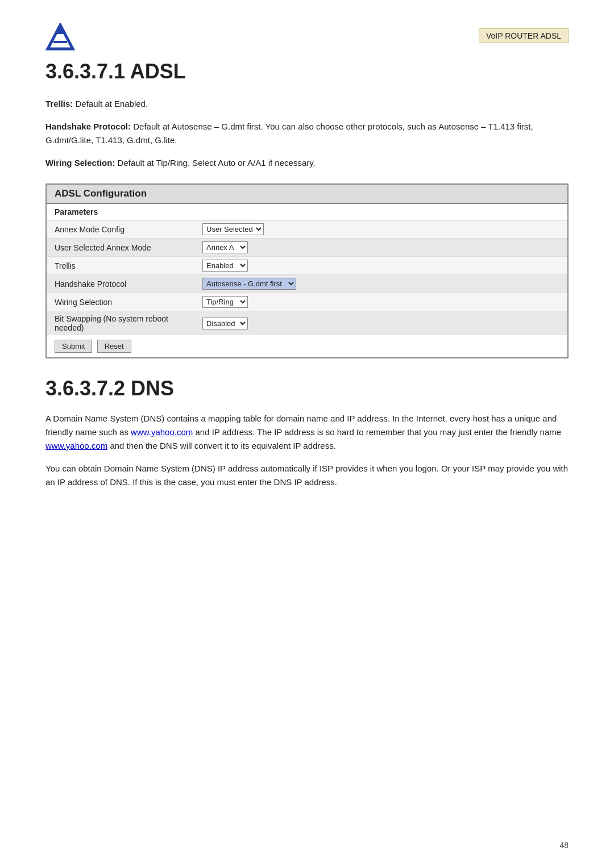 This screenshot has height=868, width=614. Describe the element at coordinates (307, 266) in the screenshot. I see `table-row: TrellisEnabledDisabled` at that location.